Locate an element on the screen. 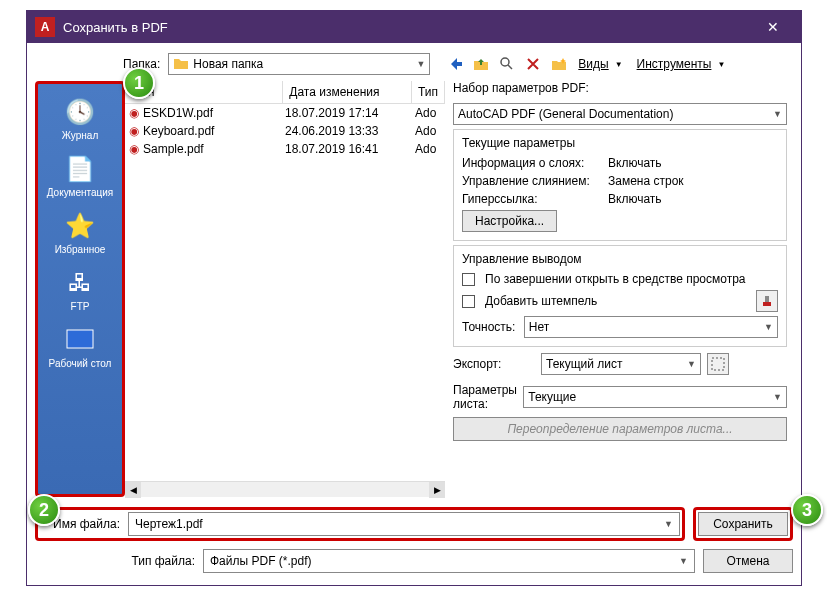  cancel-button: Отмена is located at coordinates (748, 561).